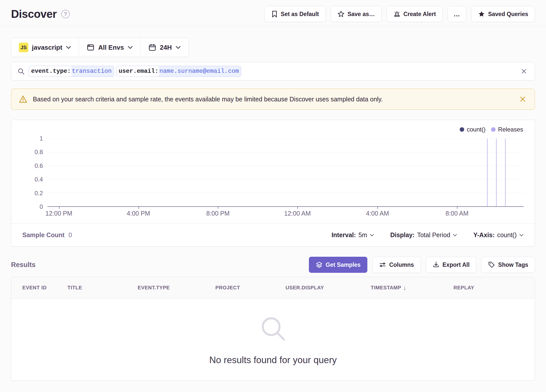 The width and height of the screenshot is (546, 392). What do you see at coordinates (295, 14) in the screenshot?
I see `set-as-default-button: Set as Default` at bounding box center [295, 14].